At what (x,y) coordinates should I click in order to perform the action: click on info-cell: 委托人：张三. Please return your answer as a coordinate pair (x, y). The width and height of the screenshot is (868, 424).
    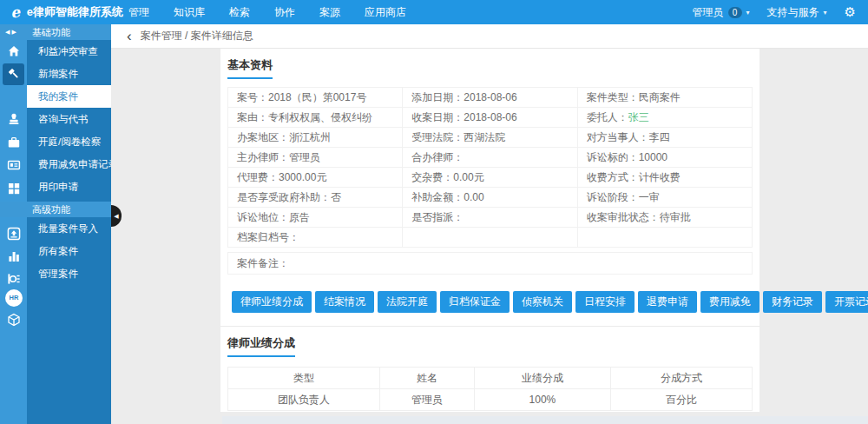
    Looking at the image, I should click on (665, 118).